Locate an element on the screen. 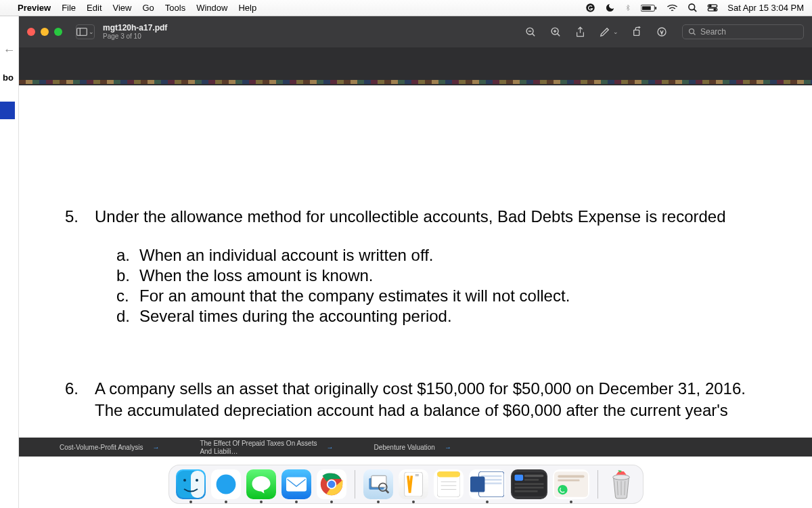 The image size is (812, 508). option-letter: d. is located at coordinates (128, 316).